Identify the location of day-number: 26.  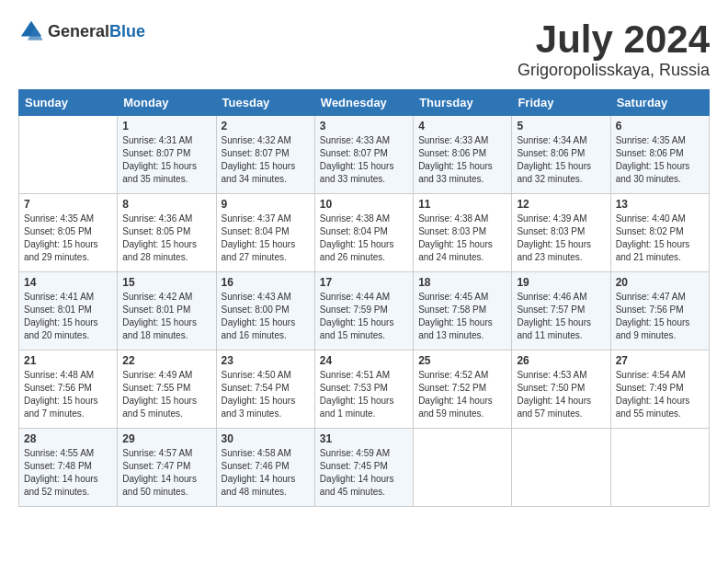
(561, 361).